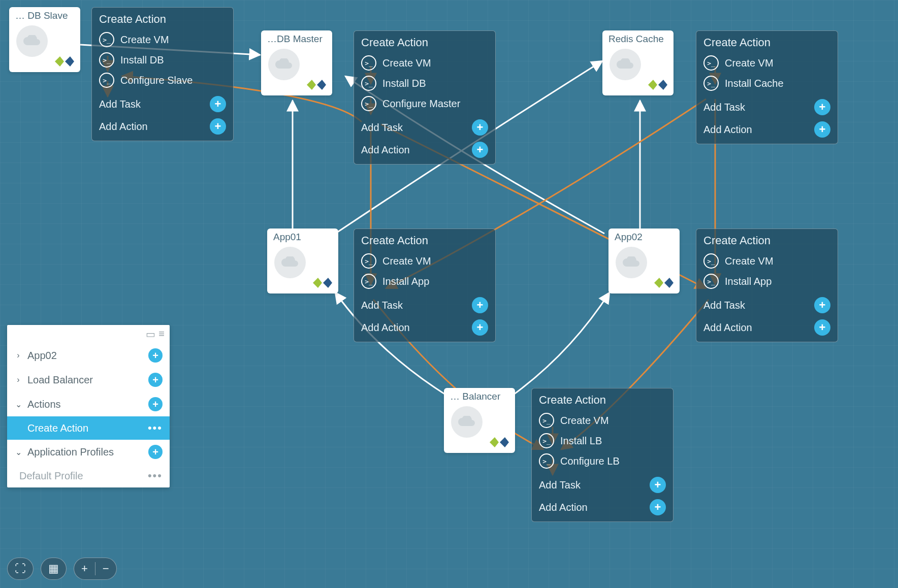 The width and height of the screenshot is (898, 588). What do you see at coordinates (88, 476) in the screenshot?
I see `sidebar-item-default-profile: Default Profile •••` at bounding box center [88, 476].